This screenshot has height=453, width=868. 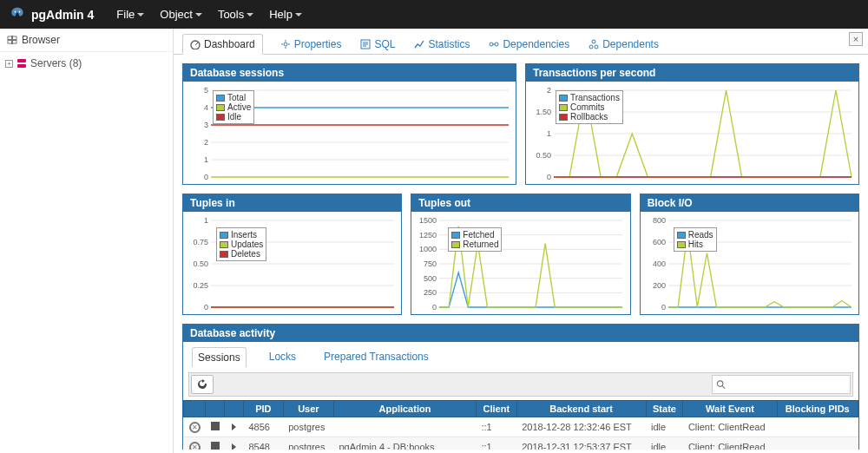 What do you see at coordinates (428, 220) in the screenshot?
I see `svg-text: 1500` at bounding box center [428, 220].